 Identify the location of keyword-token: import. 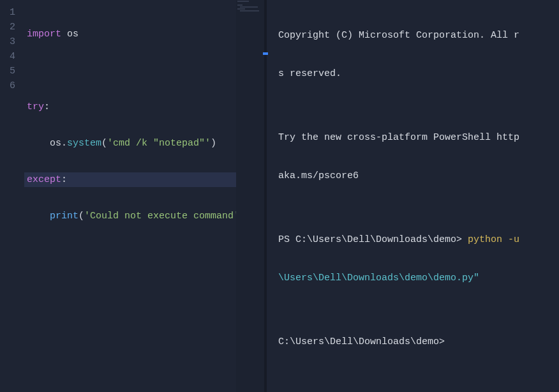
(44, 34).